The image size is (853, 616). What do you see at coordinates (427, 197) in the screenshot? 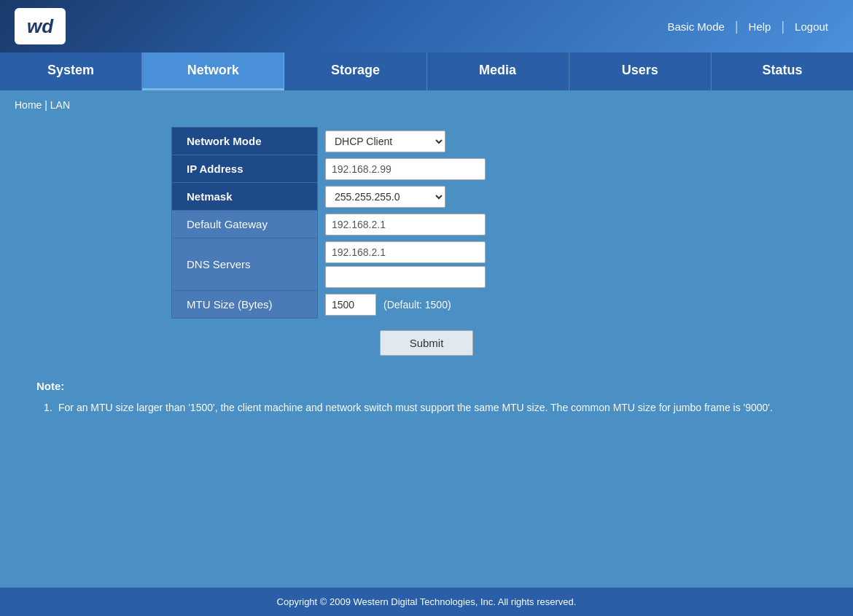
I see `netmask-row: Netmask 255.255.255.0 255.255.0.0 255.0.…` at bounding box center [427, 197].